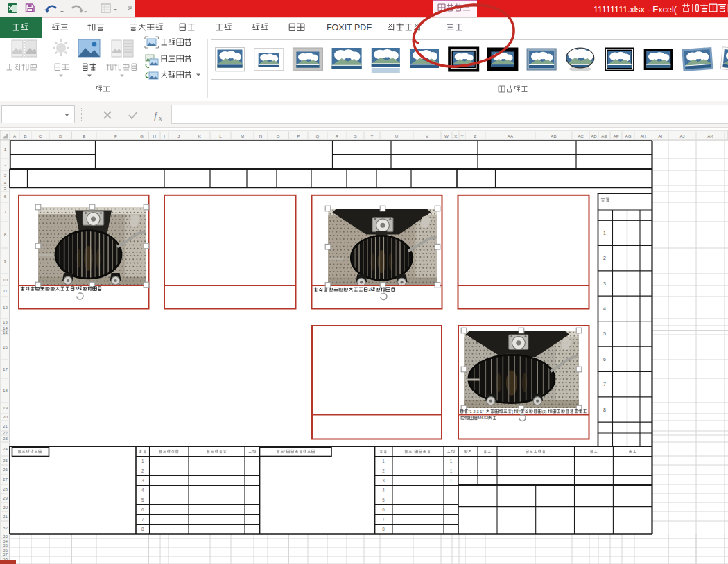 This screenshot has height=564, width=728. What do you see at coordinates (6, 515) in the screenshot?
I see `svg-text: 31` at bounding box center [6, 515].